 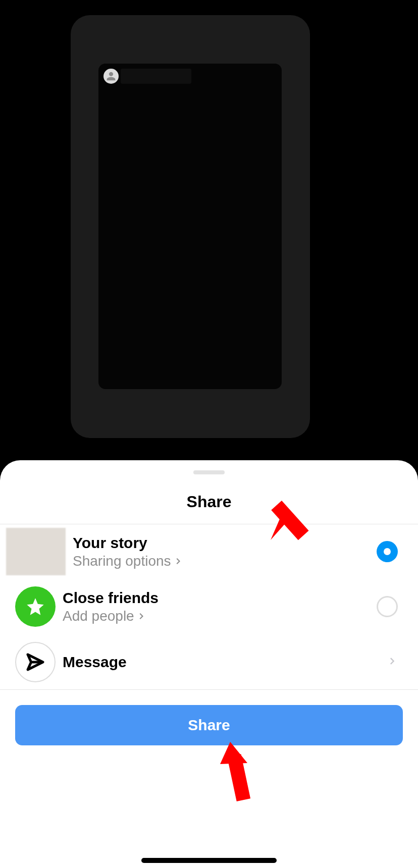 What do you see at coordinates (128, 561) in the screenshot?
I see `your-story-subtitle: Sharing options` at bounding box center [128, 561].